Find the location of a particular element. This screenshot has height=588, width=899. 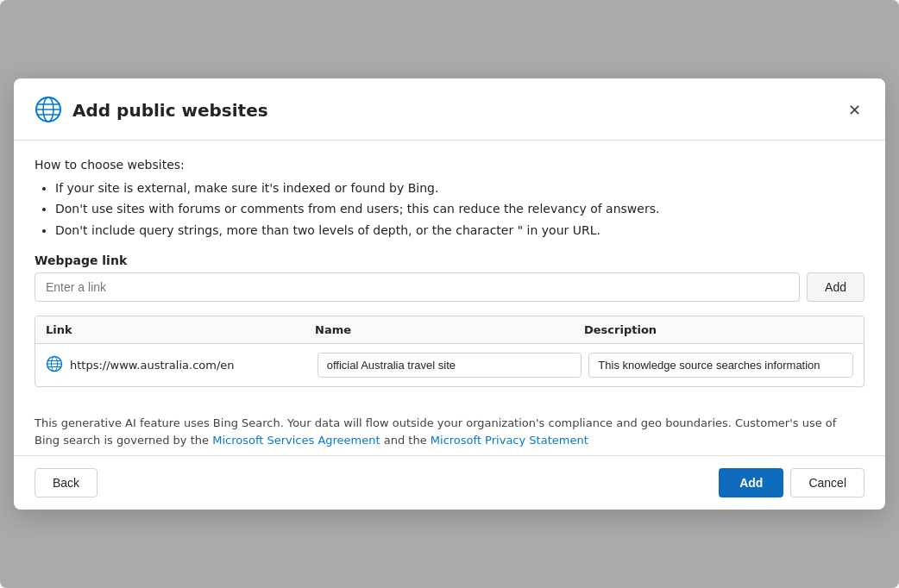

modal-header: Add public websites ✕ is located at coordinates (450, 109).